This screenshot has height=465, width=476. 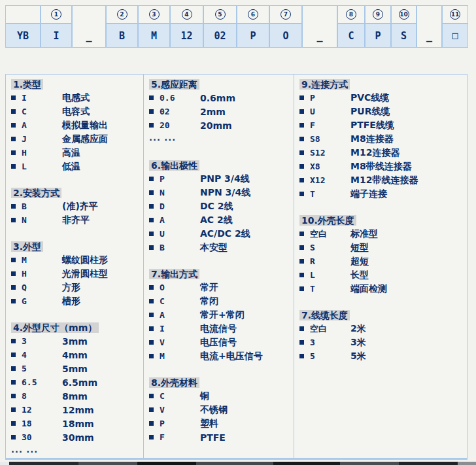 What do you see at coordinates (75, 409) in the screenshot?
I see `list-item: 1212mm` at bounding box center [75, 409].